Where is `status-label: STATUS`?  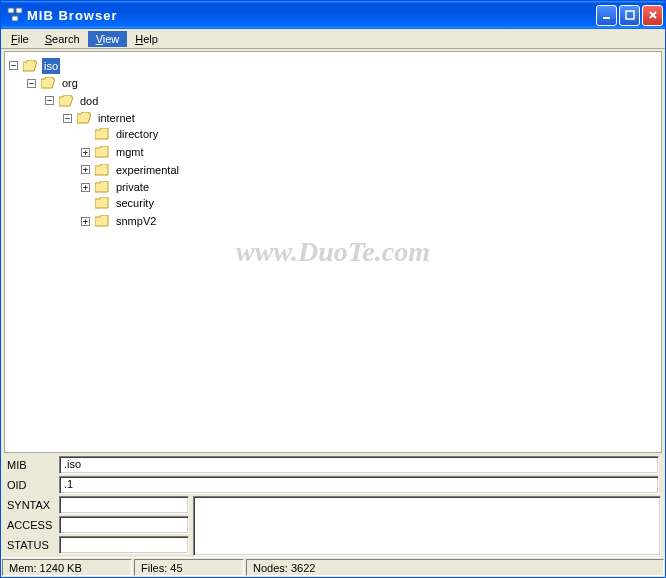
status-label: STATUS is located at coordinates (32, 545).